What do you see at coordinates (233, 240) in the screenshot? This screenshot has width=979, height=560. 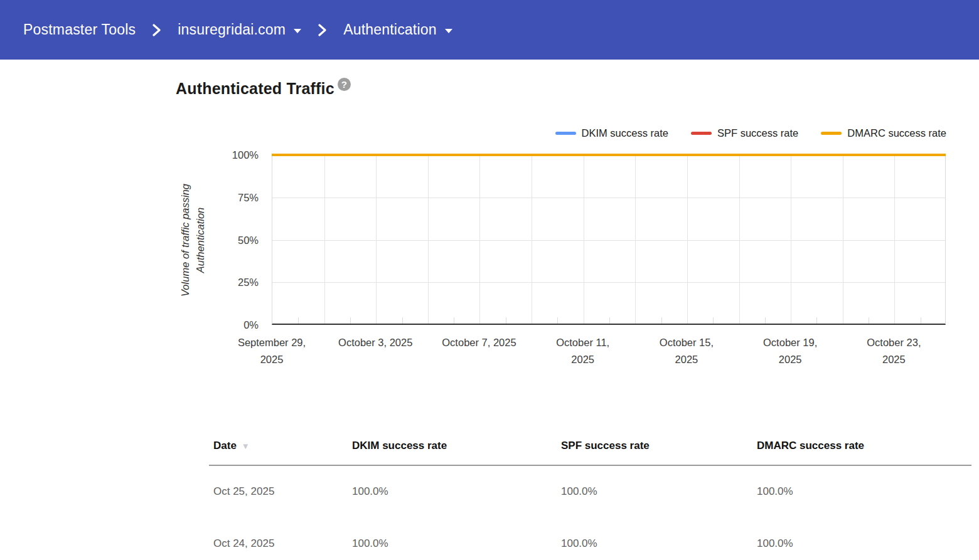 I see `y-axis-tick-label: 50%` at bounding box center [233, 240].